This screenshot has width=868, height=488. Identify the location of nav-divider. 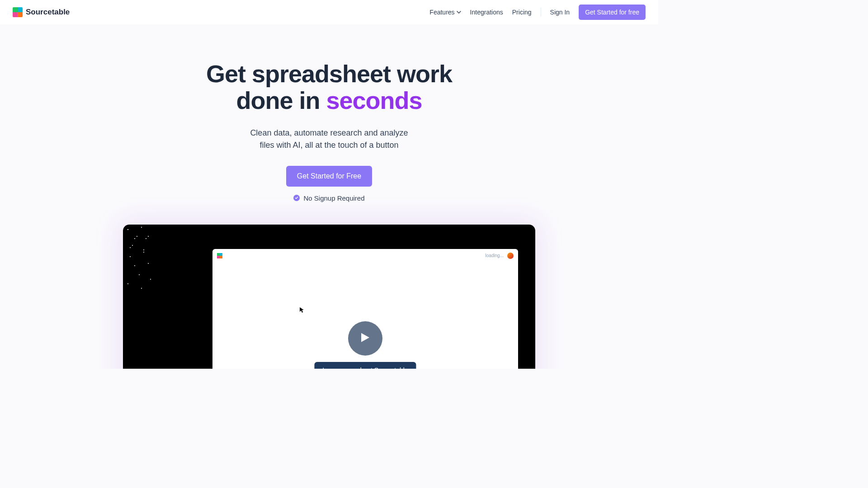
(541, 12).